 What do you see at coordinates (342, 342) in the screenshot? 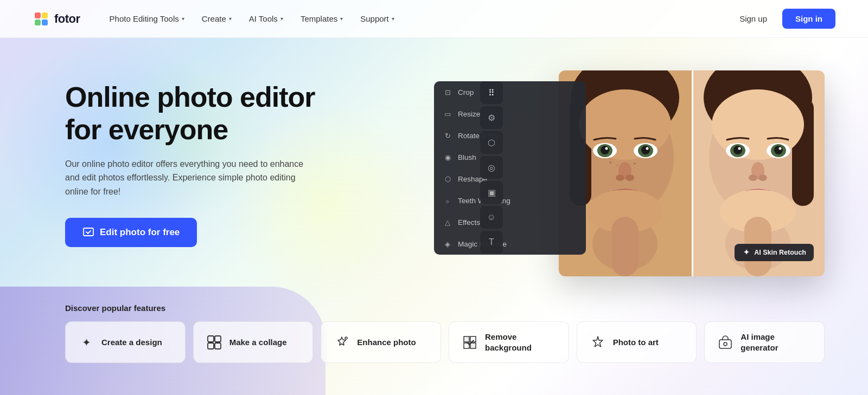
I see `enhance-photo-icon` at bounding box center [342, 342].